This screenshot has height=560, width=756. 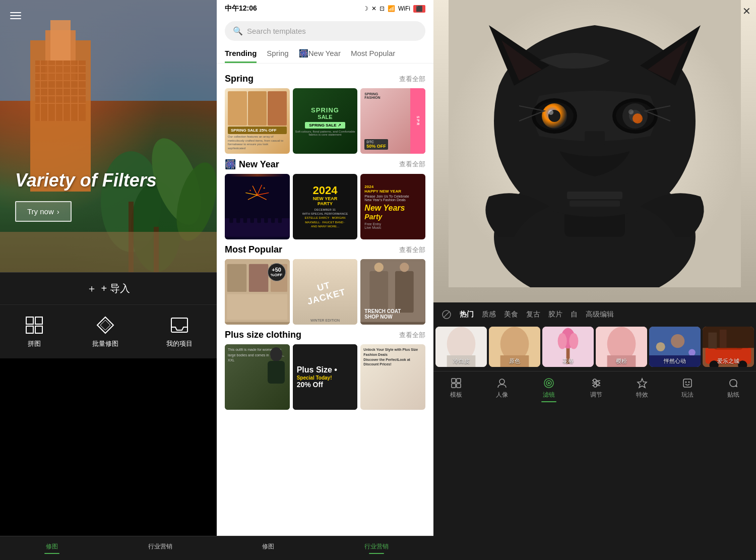 I want to click on hero-content: Variety of Filters Try now ›, so click(x=86, y=196).